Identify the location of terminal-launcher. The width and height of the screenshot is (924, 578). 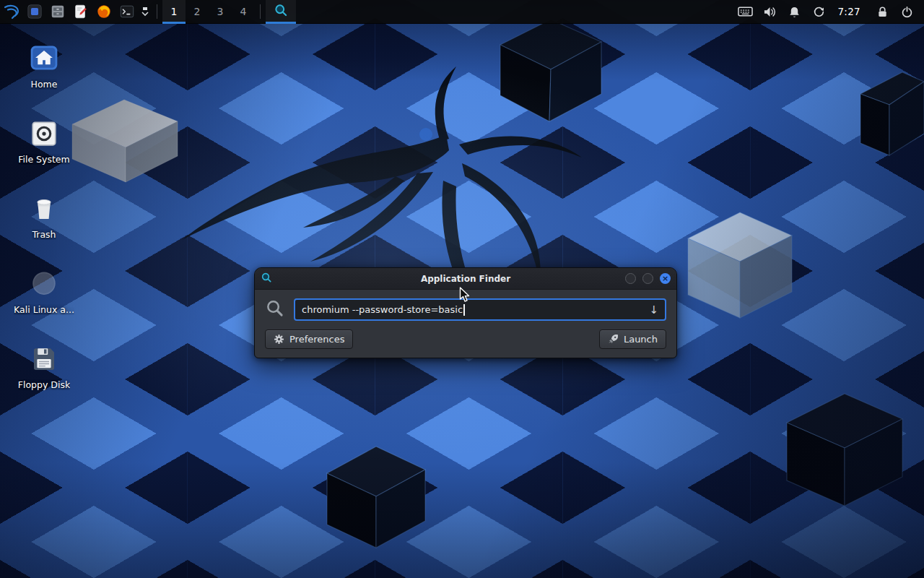
(127, 12).